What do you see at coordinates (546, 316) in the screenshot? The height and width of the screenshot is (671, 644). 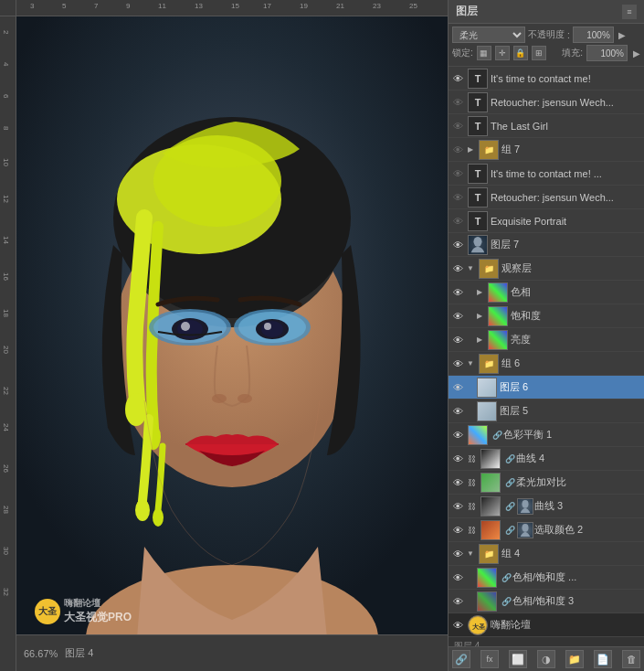 I see `layer-item-sat: 👁 ▶ 饱和度` at bounding box center [546, 316].